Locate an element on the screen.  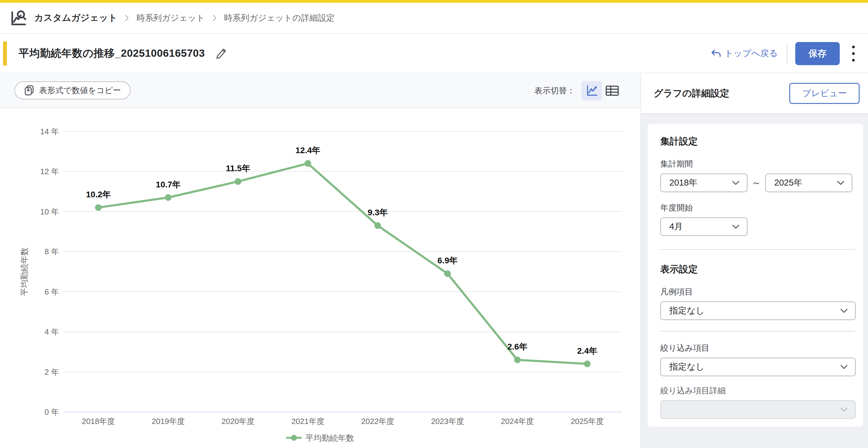
svg-text: 4 年 is located at coordinates (52, 332).